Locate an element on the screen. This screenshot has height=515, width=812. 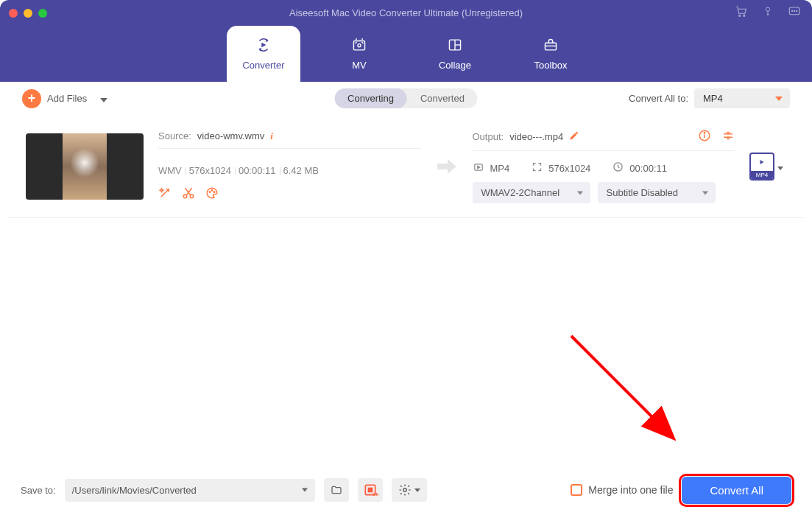
bottom-bar: Save to: /Users/link/Movies/Converted ON… is located at coordinates (406, 490).